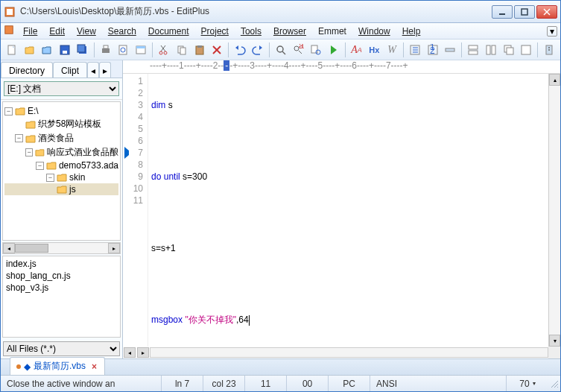  Describe the element at coordinates (61, 111) in the screenshot. I see `tree-node-root: −E:\` at that location.